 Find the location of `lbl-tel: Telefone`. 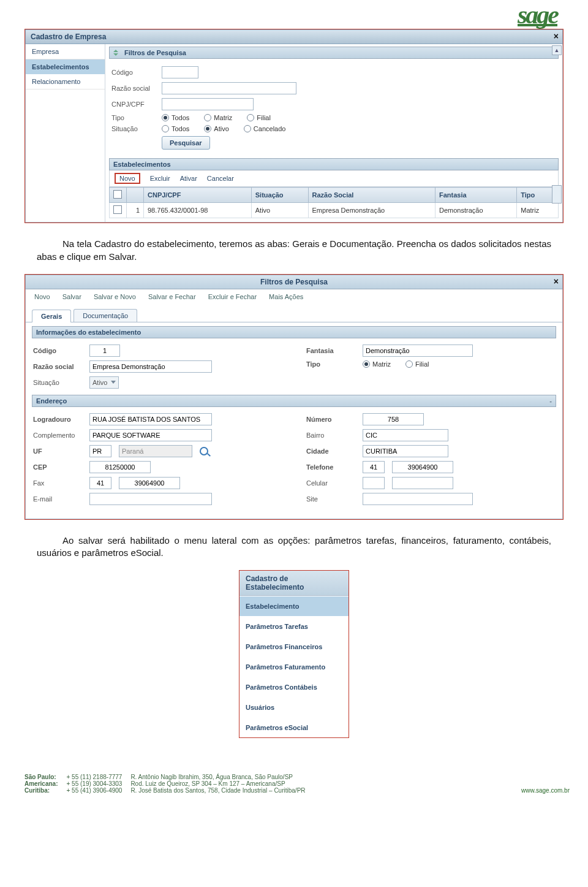

lbl-tel: Telefone is located at coordinates (331, 467).